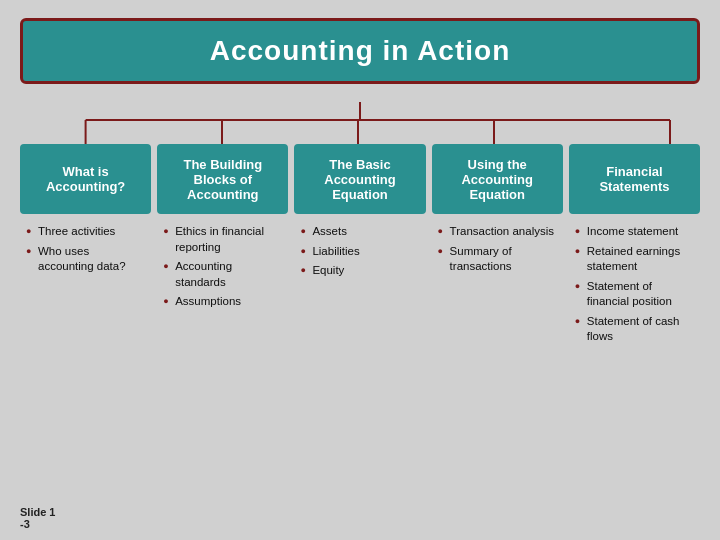  I want to click on col-bullets-financial-statements: Income statement Retained earnings state…, so click(634, 357).